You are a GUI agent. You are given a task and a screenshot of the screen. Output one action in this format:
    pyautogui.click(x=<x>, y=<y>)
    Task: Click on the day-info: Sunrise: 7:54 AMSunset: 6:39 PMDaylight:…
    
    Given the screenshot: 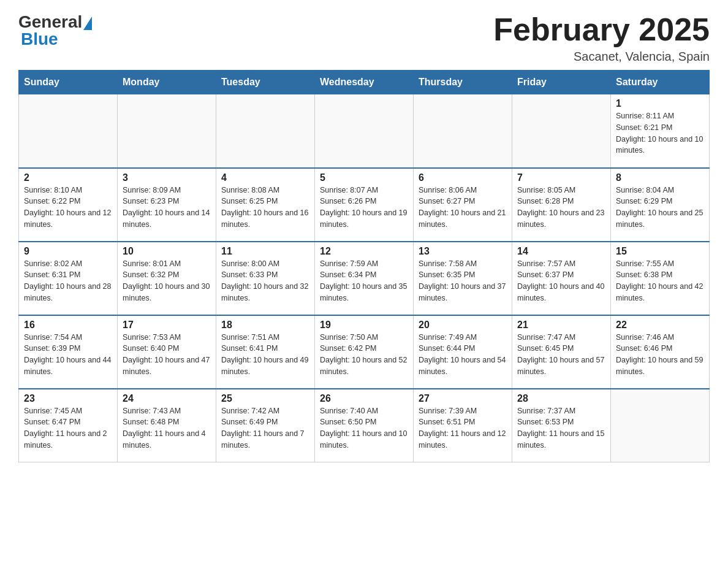 What is the action you would take?
    pyautogui.click(x=68, y=354)
    